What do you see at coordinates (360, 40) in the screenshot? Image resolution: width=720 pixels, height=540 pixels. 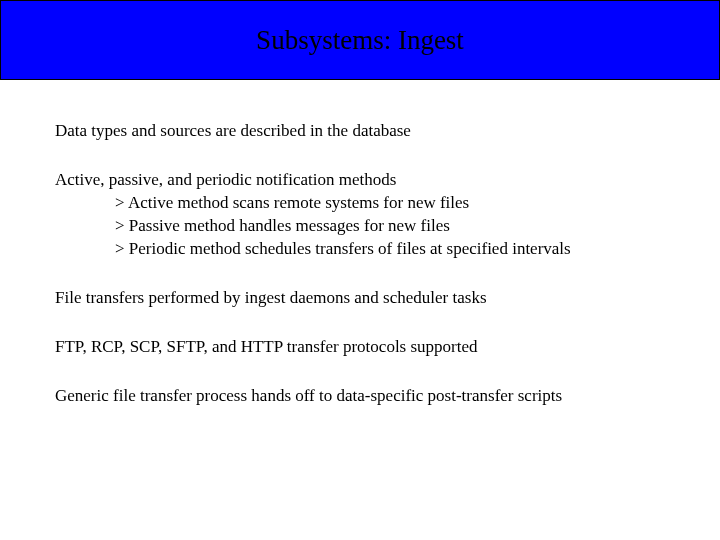 I see `slide-title: Subsystems: Ingest` at bounding box center [360, 40].